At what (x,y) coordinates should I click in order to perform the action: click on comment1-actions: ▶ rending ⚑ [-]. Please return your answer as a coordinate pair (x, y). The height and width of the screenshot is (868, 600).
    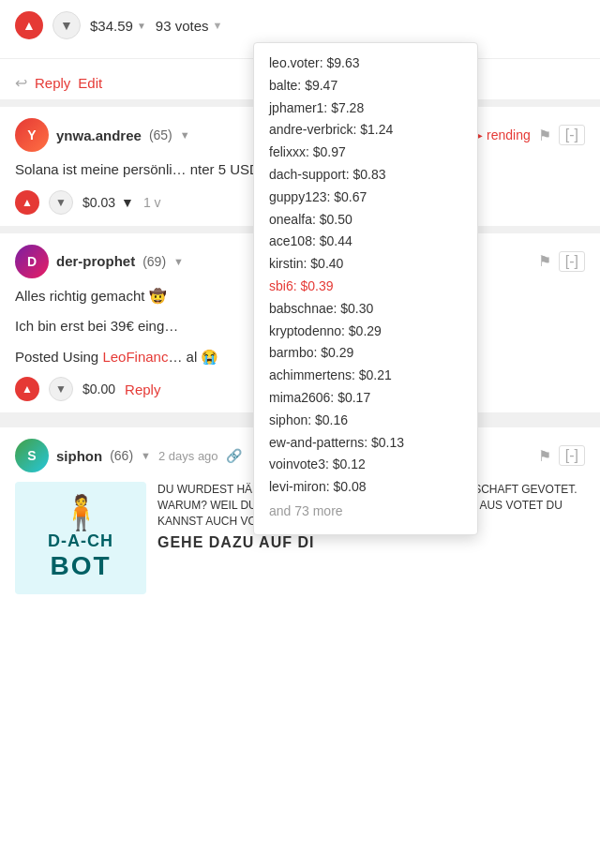
    Looking at the image, I should click on (529, 135).